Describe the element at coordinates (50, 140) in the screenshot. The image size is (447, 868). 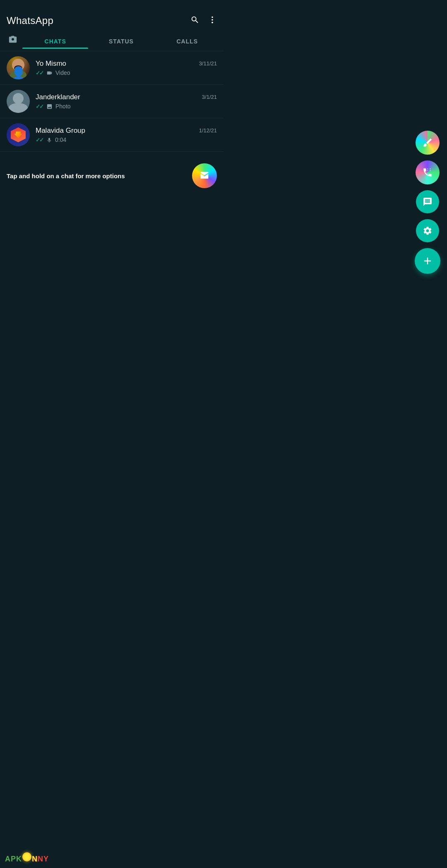
I see `preview-icon-malavida-group` at that location.